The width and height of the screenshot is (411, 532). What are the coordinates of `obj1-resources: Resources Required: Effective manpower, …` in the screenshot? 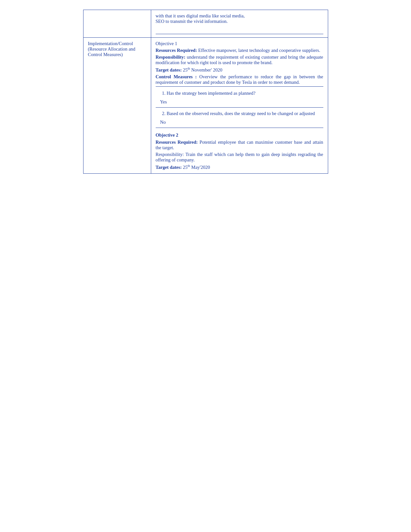 It's located at (240, 50).